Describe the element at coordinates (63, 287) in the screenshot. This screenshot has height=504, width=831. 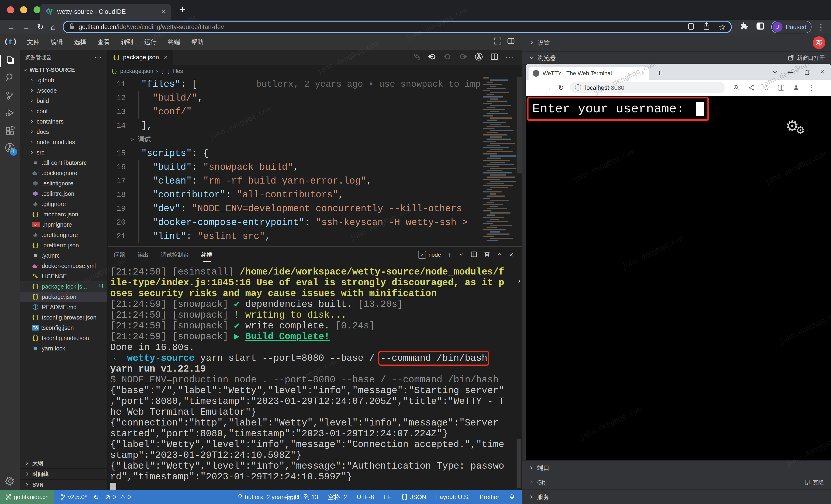
I see `tree-file-package-lock.js...: {}package-lock.js...U` at that location.